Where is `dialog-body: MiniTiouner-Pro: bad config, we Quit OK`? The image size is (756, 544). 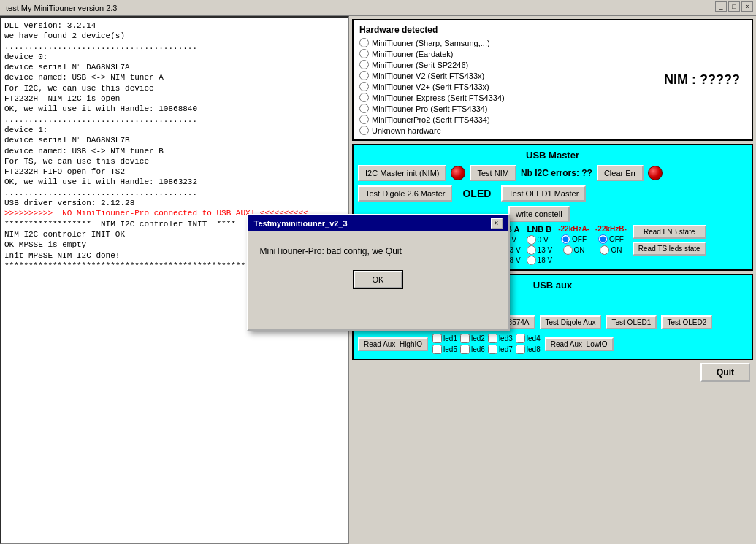 dialog-body: MiniTiouner-Pro: bad config, we Quit OK is located at coordinates (378, 266).